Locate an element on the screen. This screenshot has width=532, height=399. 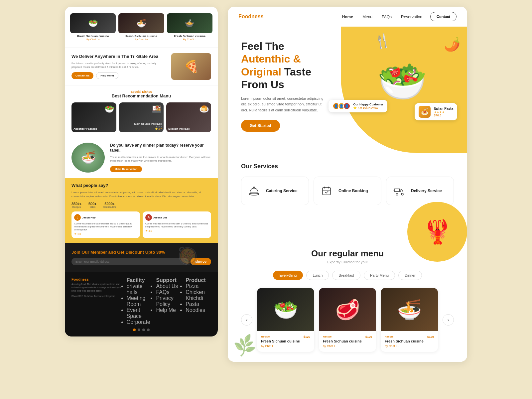
booking-icon is located at coordinates (327, 191).